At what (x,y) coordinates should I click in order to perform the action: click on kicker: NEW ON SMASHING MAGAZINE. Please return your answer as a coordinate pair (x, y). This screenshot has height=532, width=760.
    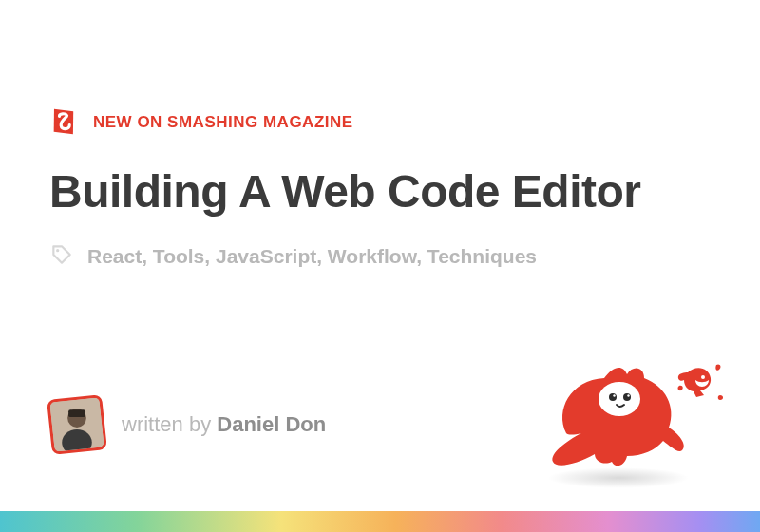
    Looking at the image, I should click on (380, 123).